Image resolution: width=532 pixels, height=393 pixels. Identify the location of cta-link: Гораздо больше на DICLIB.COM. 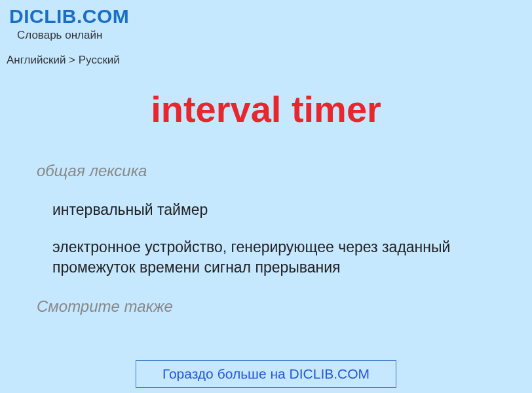
(266, 373).